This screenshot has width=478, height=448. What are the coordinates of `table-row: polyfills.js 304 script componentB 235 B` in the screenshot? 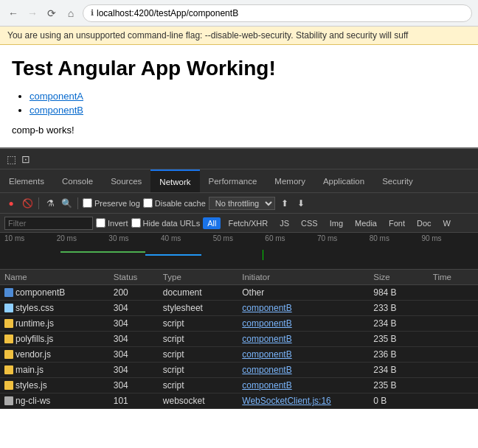 It's located at (239, 339).